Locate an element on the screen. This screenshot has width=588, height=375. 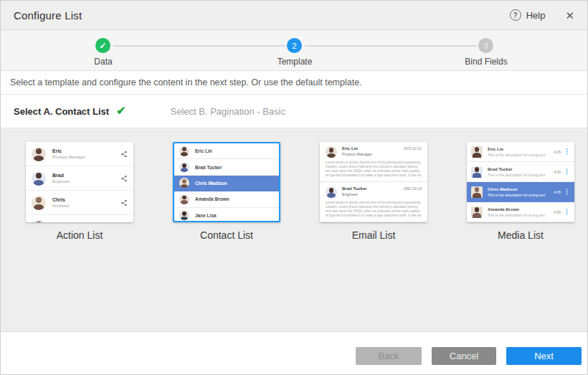
step-data-label: Data is located at coordinates (103, 62).